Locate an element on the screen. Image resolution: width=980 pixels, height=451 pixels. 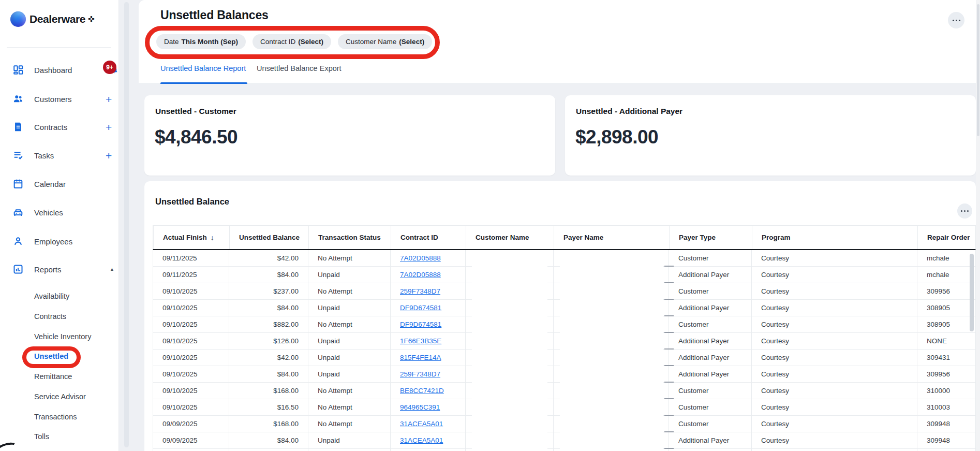
vehicles-icon is located at coordinates (18, 212).